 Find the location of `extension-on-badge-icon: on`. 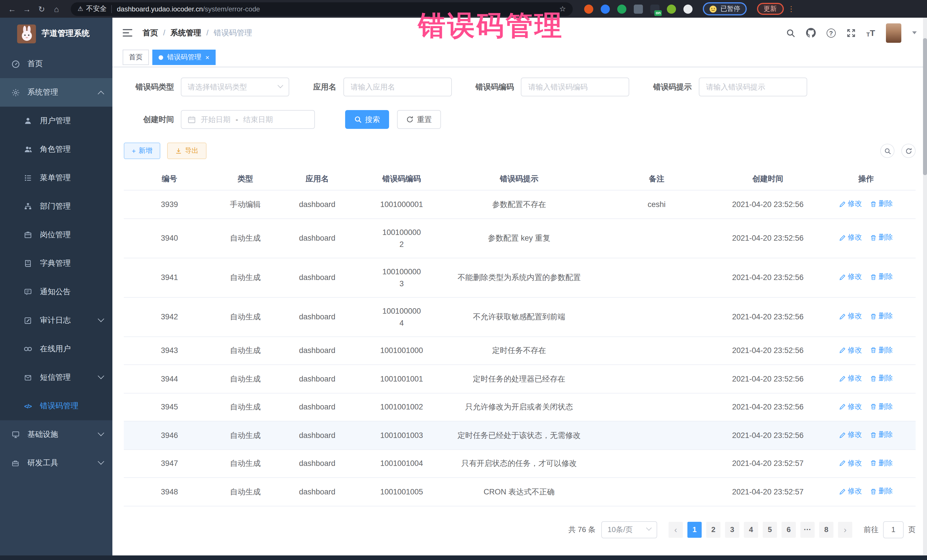

extension-on-badge-icon: on is located at coordinates (655, 9).